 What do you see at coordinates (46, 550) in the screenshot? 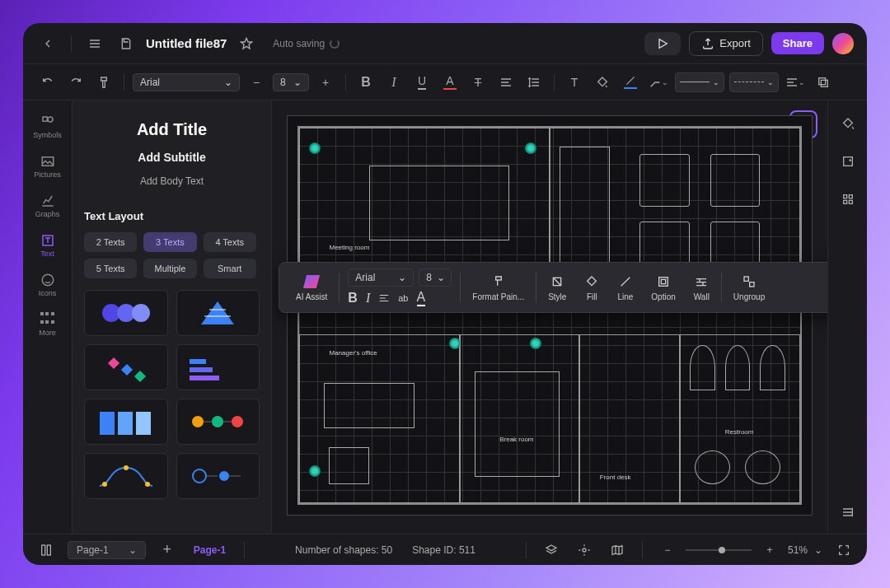
I see `pages-view-icon` at bounding box center [46, 550].